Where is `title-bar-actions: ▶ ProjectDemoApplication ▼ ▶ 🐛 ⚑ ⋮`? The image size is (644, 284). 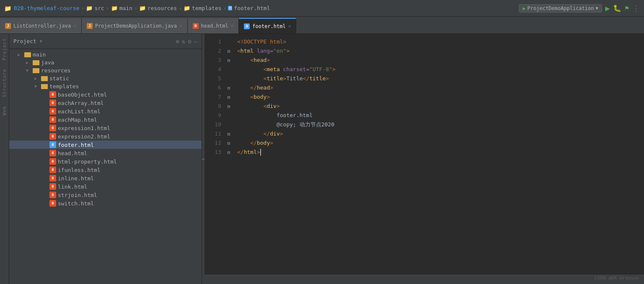 title-bar-actions: ▶ ProjectDemoApplication ▼ ▶ 🐛 ⚑ ⋮ is located at coordinates (579, 8).